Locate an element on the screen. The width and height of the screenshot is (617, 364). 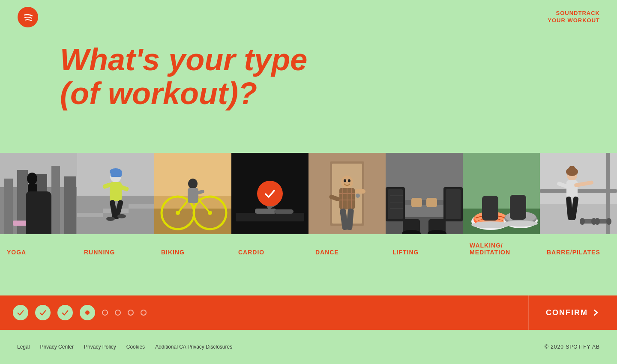
running-label: RUNNING is located at coordinates (99, 252).